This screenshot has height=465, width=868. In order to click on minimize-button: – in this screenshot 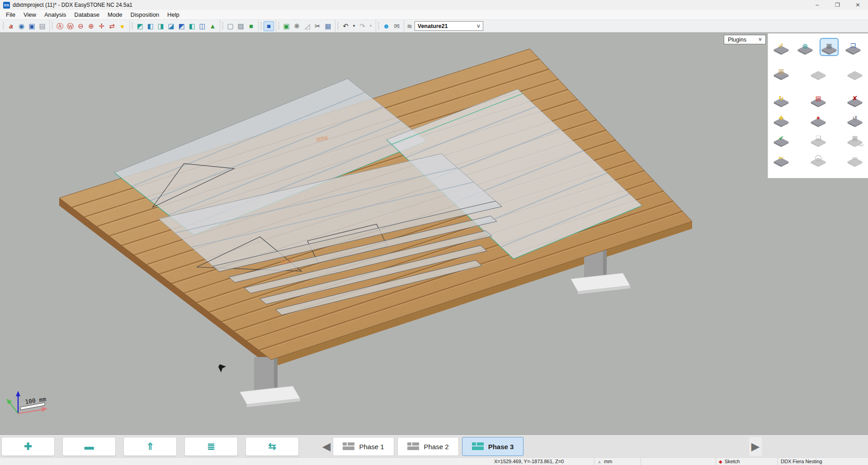, I will do `click(817, 5)`.